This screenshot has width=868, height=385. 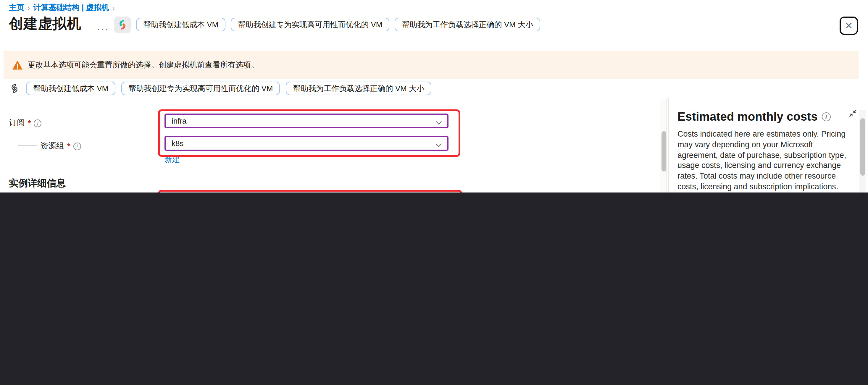 I want to click on copilot-suggestions-inline: 帮助我创建低成本 VM 帮助我创建专为实现高可用性而优化的 VM 帮助我为工作负…, so click(x=228, y=88).